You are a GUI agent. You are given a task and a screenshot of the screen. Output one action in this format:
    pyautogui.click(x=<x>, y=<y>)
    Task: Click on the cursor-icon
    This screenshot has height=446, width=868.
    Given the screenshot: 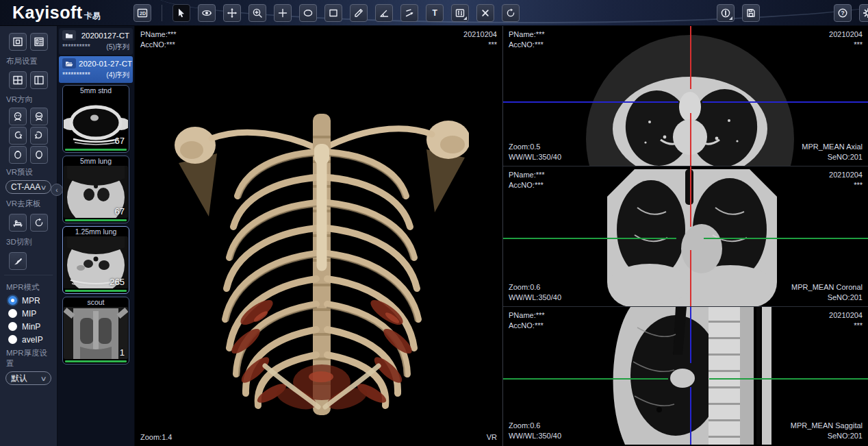 What is the action you would take?
    pyautogui.click(x=181, y=13)
    